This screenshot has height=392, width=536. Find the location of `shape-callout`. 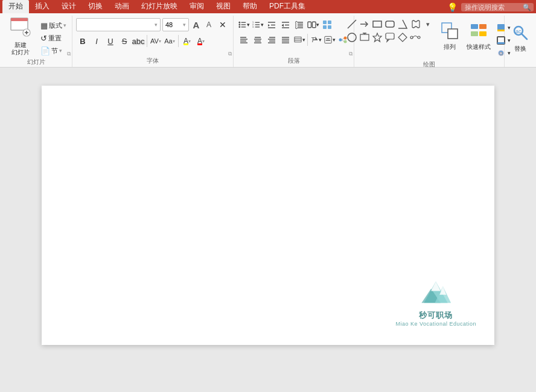

shape-callout is located at coordinates (390, 37).